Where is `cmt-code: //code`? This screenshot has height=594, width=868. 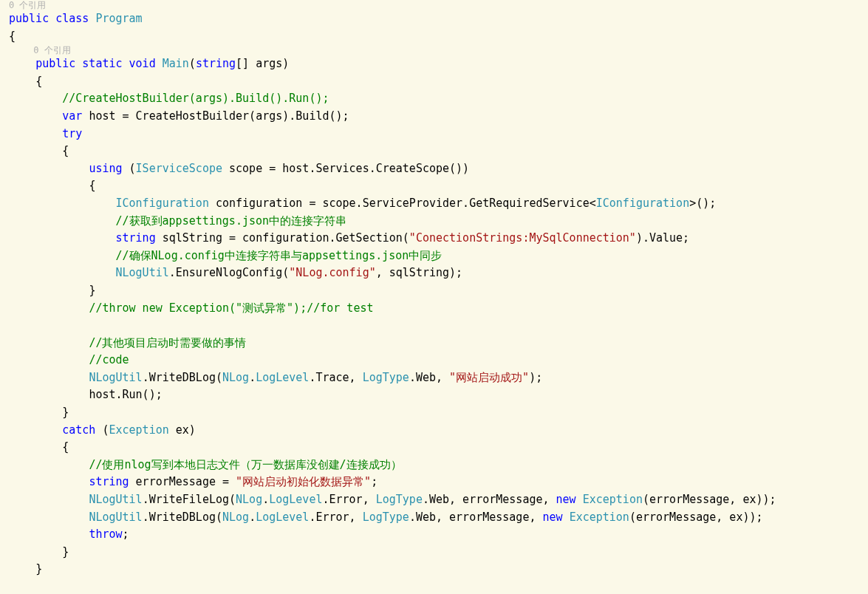 cmt-code: //code is located at coordinates (109, 360).